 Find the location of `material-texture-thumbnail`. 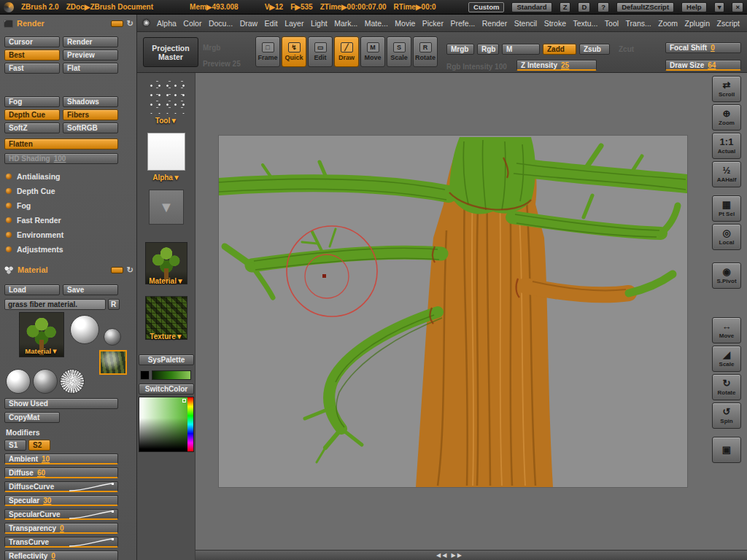

material-texture-thumbnail is located at coordinates (113, 362).